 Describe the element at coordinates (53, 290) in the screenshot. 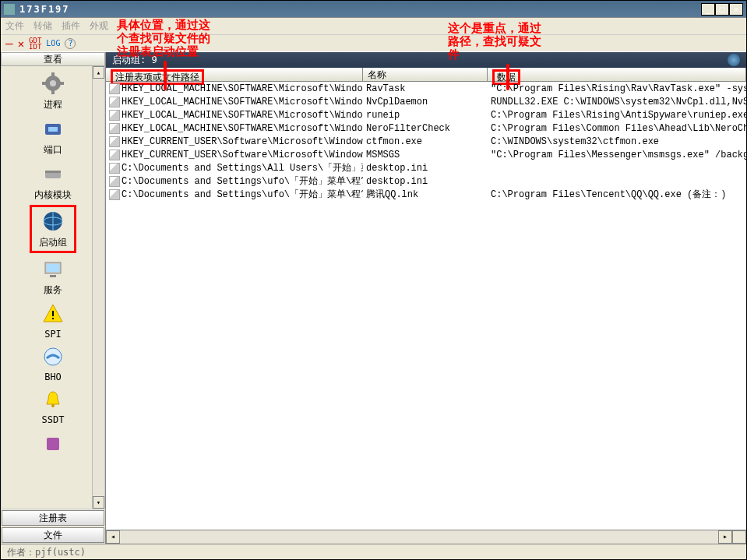

I see `sidebar-item-label: 服务` at that location.